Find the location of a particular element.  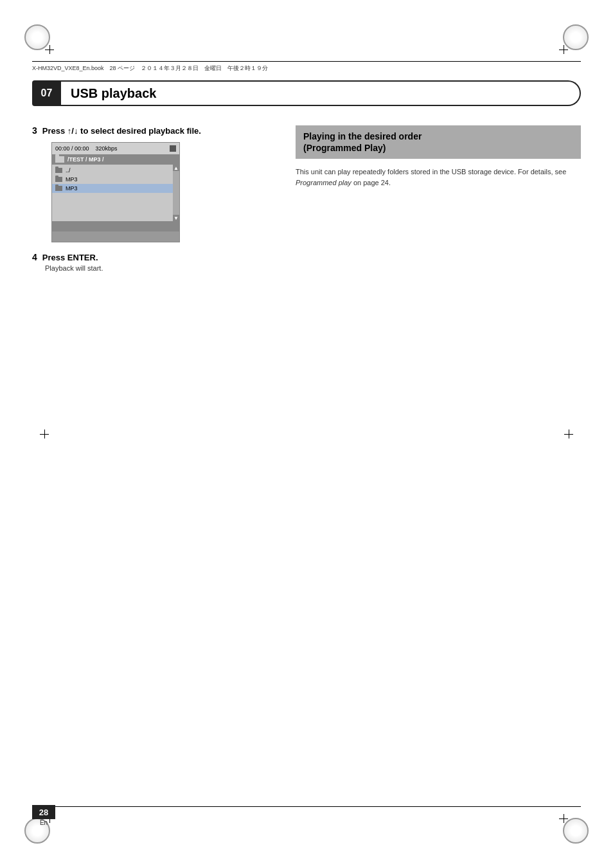

header-line is located at coordinates (306, 62).